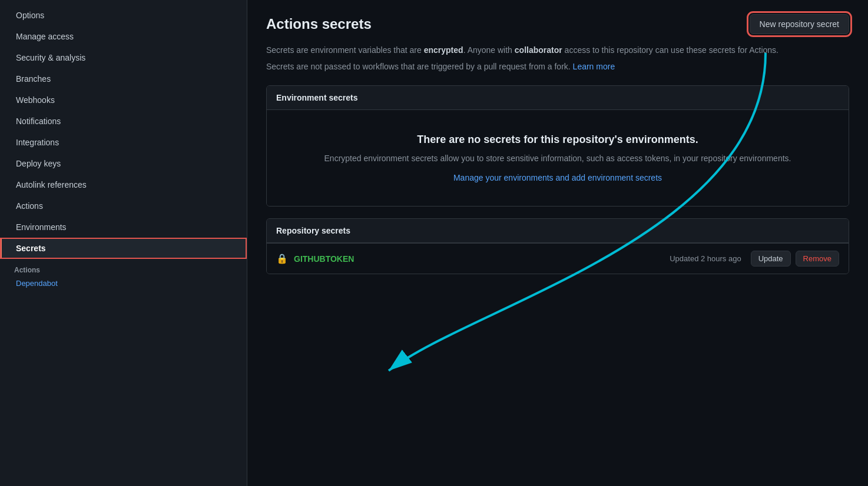 The width and height of the screenshot is (868, 486). Describe the element at coordinates (558, 98) in the screenshot. I see `env-secrets-header: Environment secrets` at that location.